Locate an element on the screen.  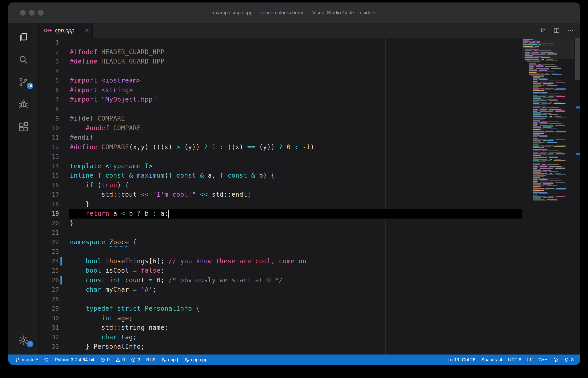
status-indentation-label: Spaces: 4 is located at coordinates (491, 360).